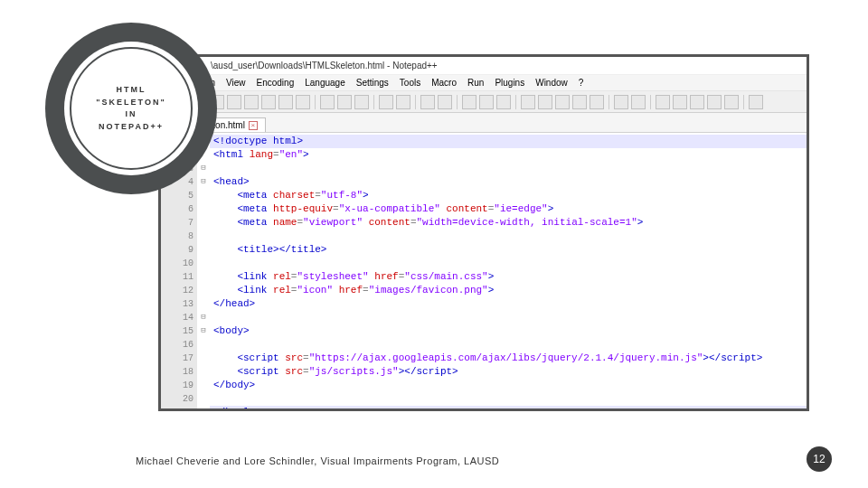 This screenshot has height=488, width=868. I want to click on zoom-out-icon, so click(486, 102).